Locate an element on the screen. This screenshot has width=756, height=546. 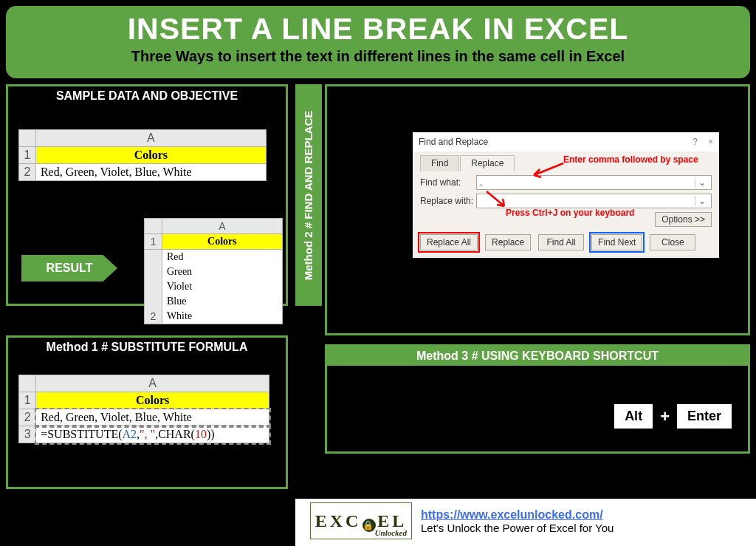
m3-title: Method 3 # USING KEYBOARD SHORTCUT is located at coordinates (537, 356).